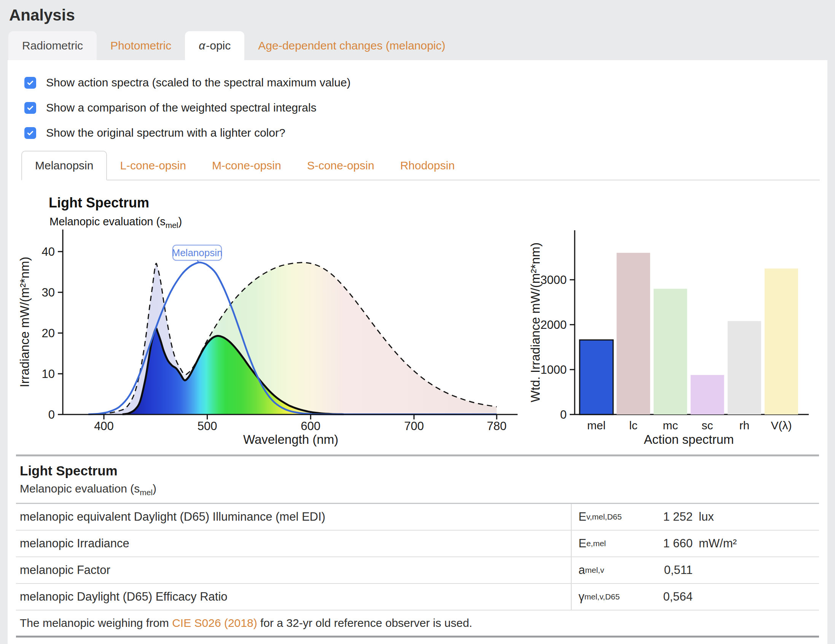  Describe the element at coordinates (291, 439) in the screenshot. I see `x-axis-label: Wavelength (nm)` at that location.